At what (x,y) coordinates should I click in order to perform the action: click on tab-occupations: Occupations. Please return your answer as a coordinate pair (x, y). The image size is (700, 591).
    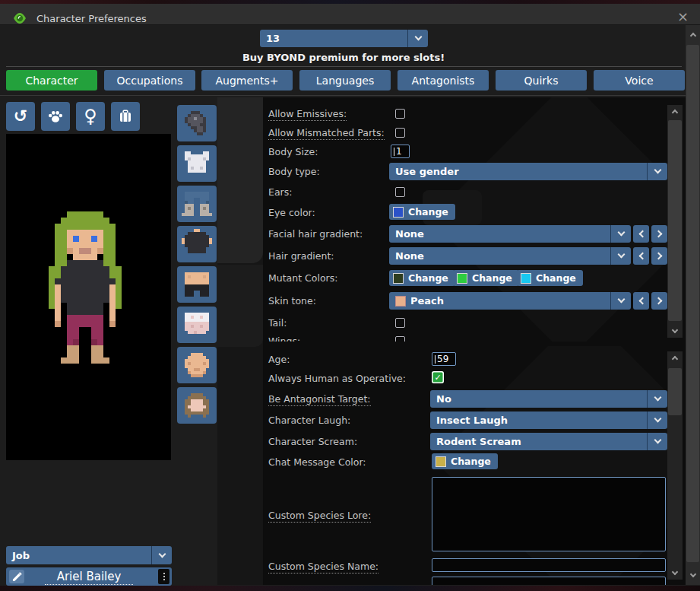
    Looking at the image, I should click on (150, 81).